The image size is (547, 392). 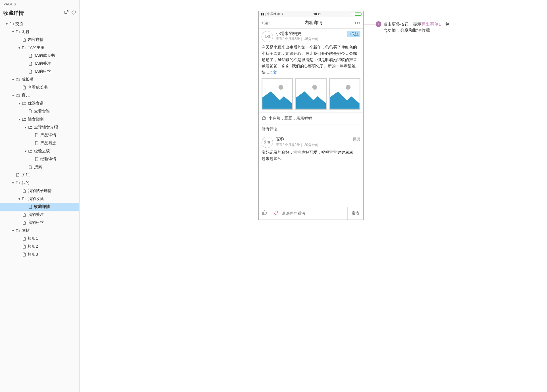 I want to click on nav-bar: ‹ 返回 内容详情 •••, so click(x=311, y=23).